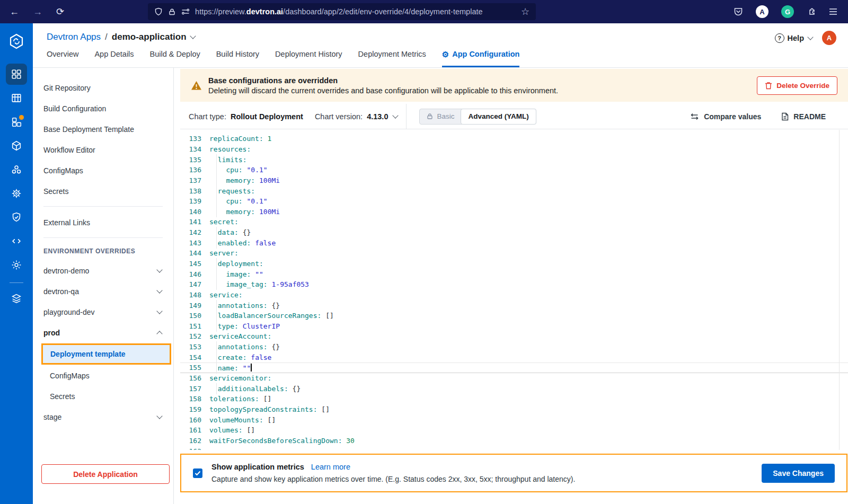  What do you see at coordinates (514, 420) in the screenshot?
I see `code-line-160: 160volumeMounts: []` at bounding box center [514, 420].